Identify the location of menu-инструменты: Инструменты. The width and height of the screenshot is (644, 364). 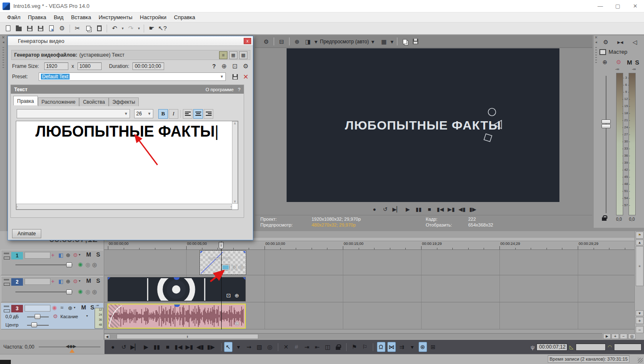
(116, 17).